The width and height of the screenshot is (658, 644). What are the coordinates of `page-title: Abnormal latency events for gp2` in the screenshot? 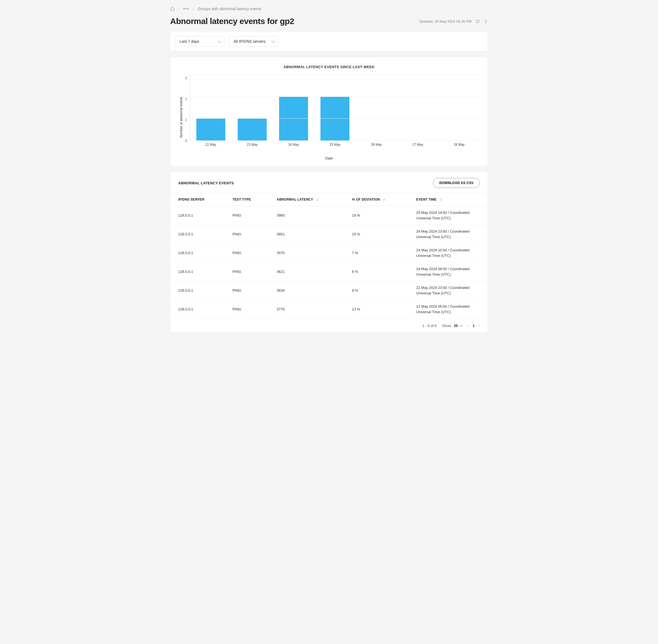 It's located at (232, 21).